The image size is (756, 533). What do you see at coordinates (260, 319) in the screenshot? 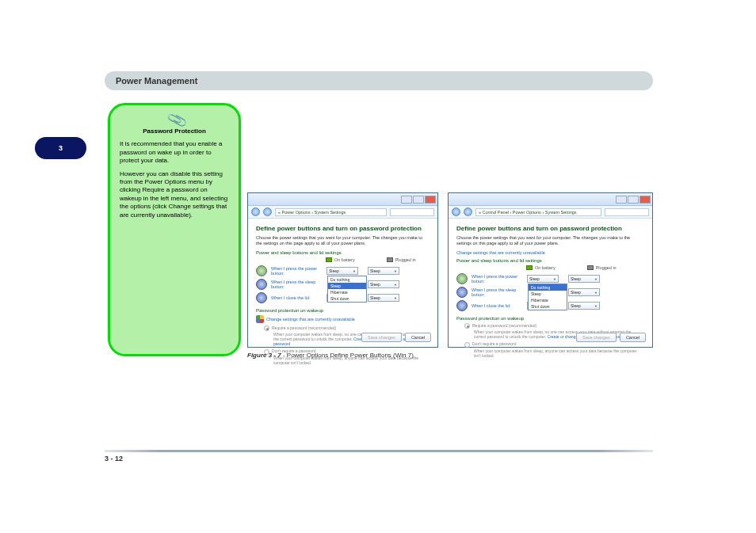
I see `shield-icon` at bounding box center [260, 319].